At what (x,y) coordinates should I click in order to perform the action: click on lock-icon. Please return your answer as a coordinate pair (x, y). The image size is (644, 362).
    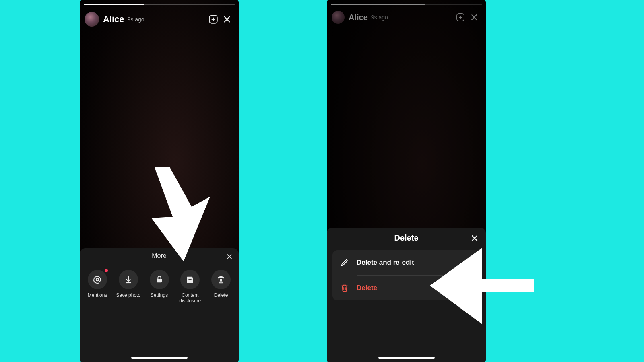
    Looking at the image, I should click on (159, 280).